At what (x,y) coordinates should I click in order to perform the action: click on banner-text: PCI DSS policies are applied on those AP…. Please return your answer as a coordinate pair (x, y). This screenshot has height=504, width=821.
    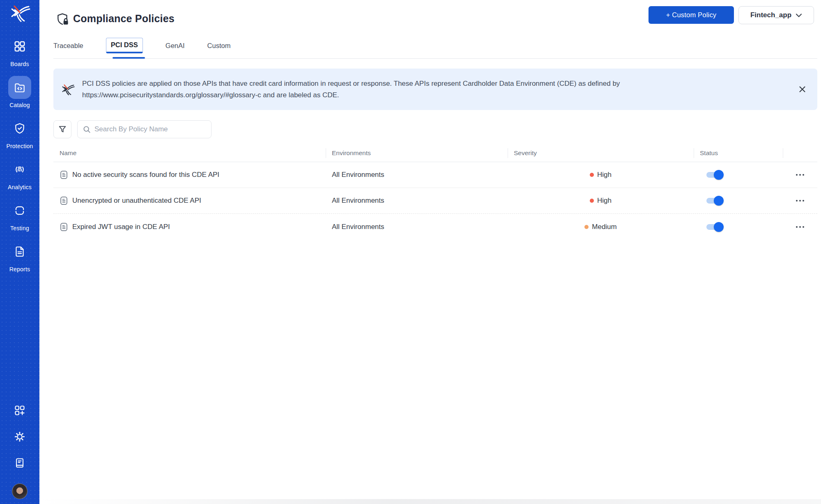
    Looking at the image, I should click on (436, 89).